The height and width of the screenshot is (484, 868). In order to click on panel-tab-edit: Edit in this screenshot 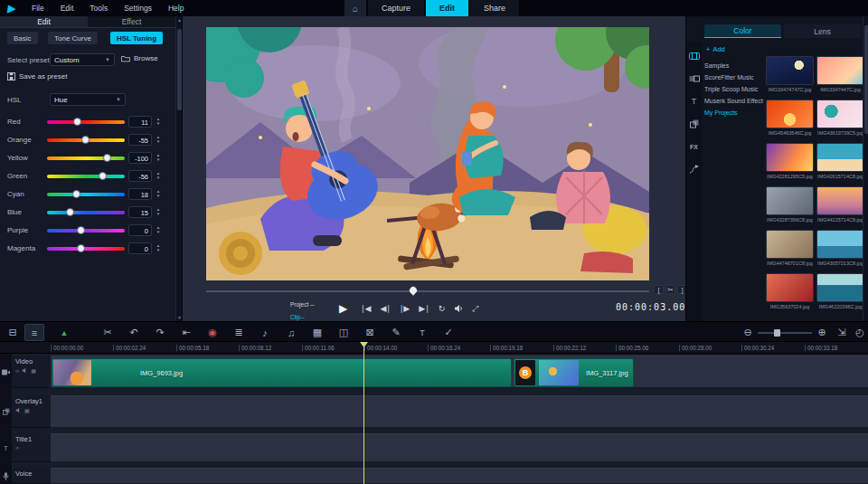, I will do `click(43, 22)`.